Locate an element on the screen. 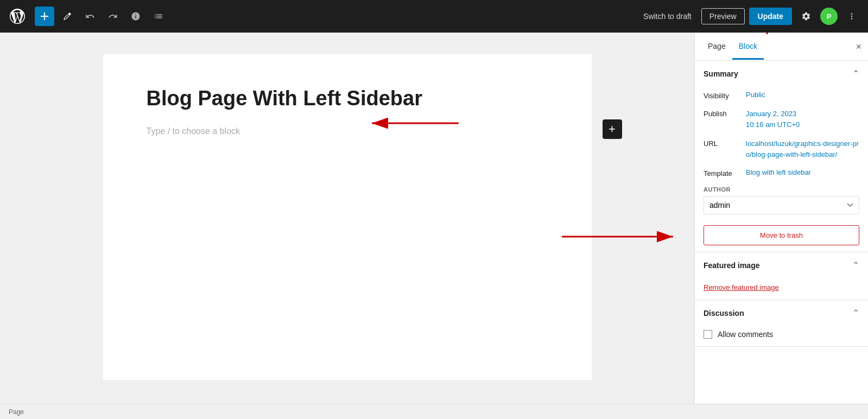 This screenshot has height=419, width=868. sidebar-close-button: × is located at coordinates (859, 47).